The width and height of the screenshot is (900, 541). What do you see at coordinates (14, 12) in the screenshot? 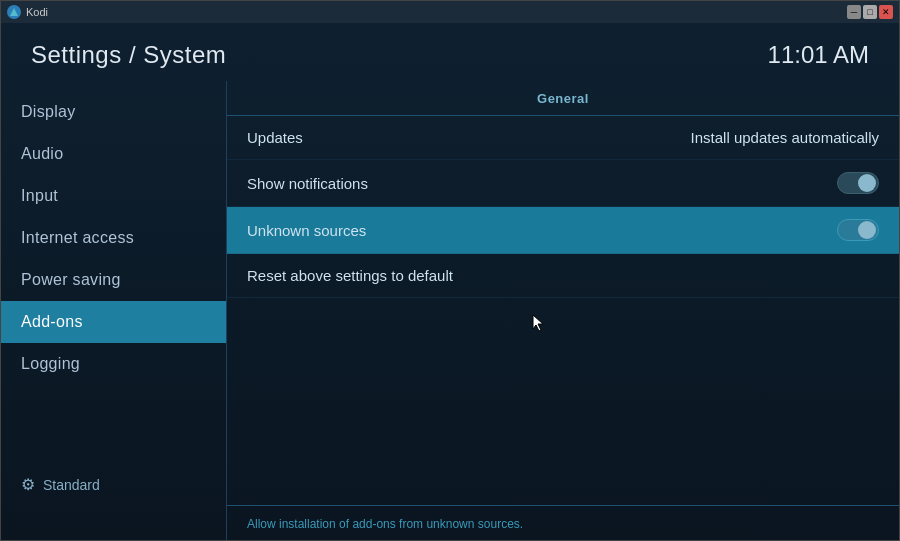
I see `kodi-icon` at bounding box center [14, 12].